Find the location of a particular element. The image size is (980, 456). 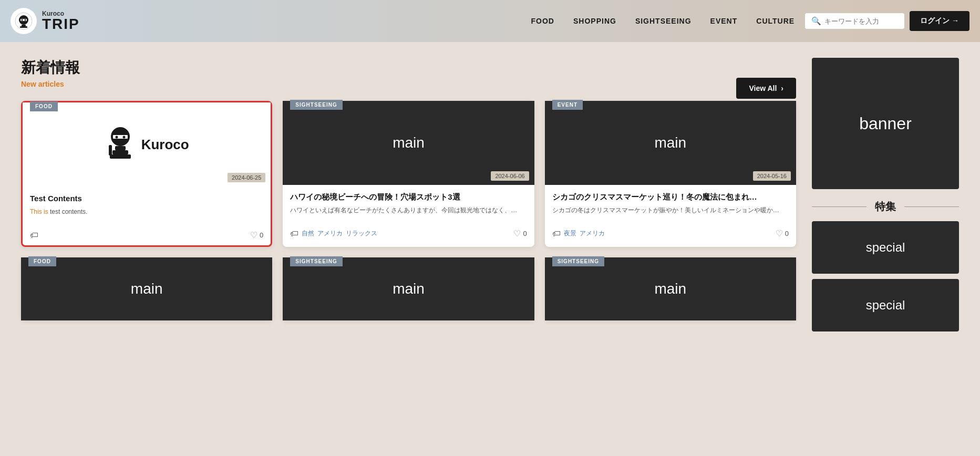

card-excerpt-3: シカゴの冬はクリスマスマーケットが賑やか！美しいイルミネーションや暖か… is located at coordinates (670, 210).